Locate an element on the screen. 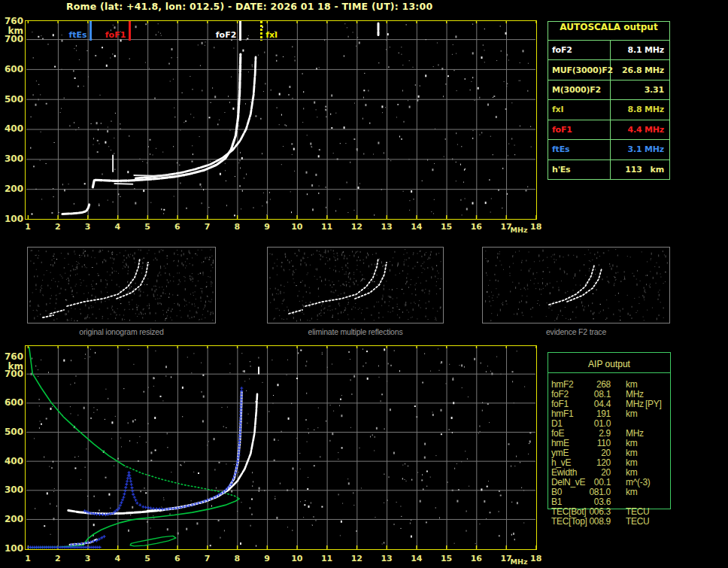  aip-row-value: 191 is located at coordinates (582, 414).